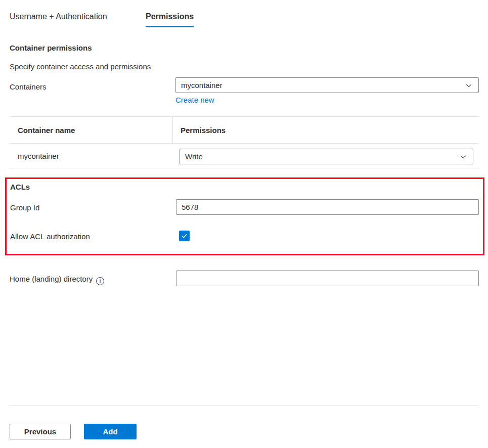 The height and width of the screenshot is (448, 488). I want to click on table-header-bottom-border, so click(244, 144).